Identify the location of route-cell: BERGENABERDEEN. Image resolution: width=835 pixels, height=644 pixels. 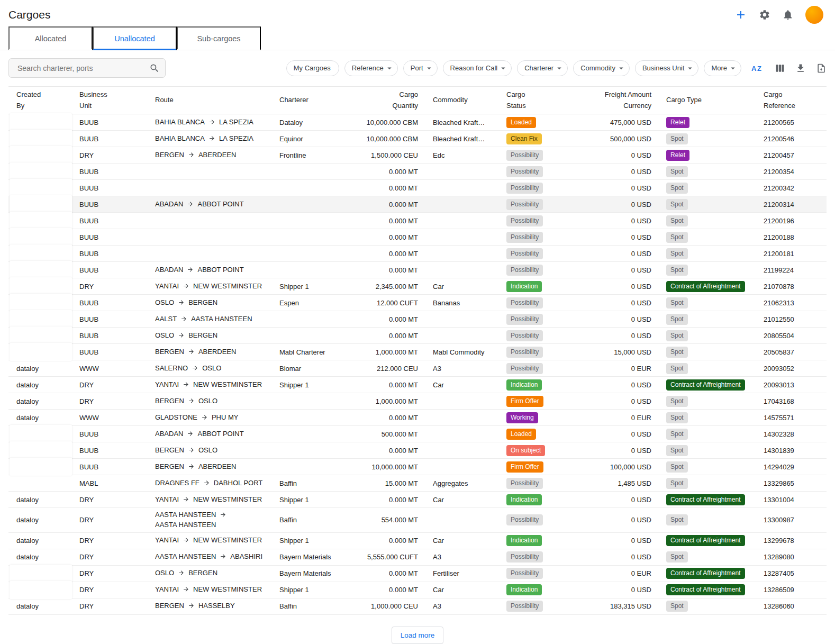
(217, 467).